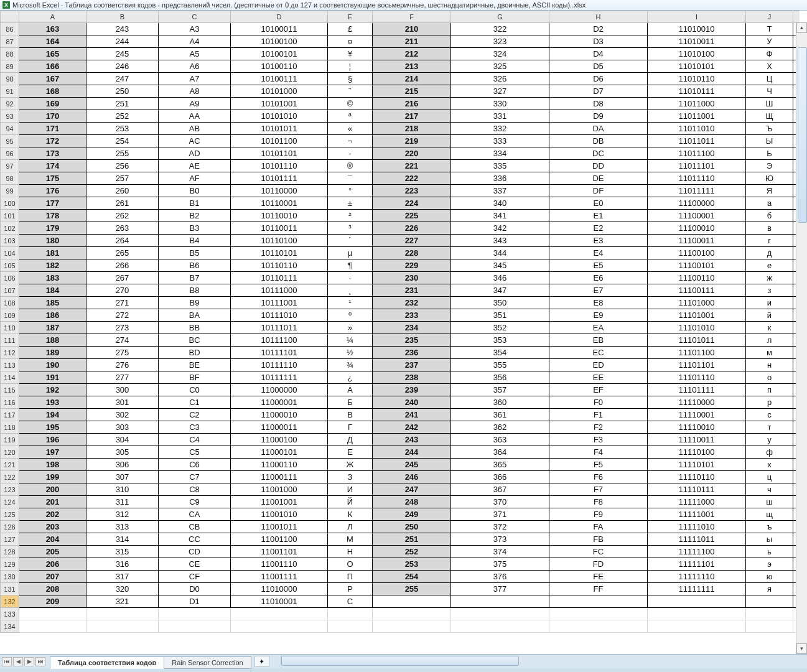 Image resolution: width=807 pixels, height=672 pixels. What do you see at coordinates (400, 67) in the screenshot?
I see `table-row: 89166246A610100110¦213325D511010101Х` at bounding box center [400, 67].